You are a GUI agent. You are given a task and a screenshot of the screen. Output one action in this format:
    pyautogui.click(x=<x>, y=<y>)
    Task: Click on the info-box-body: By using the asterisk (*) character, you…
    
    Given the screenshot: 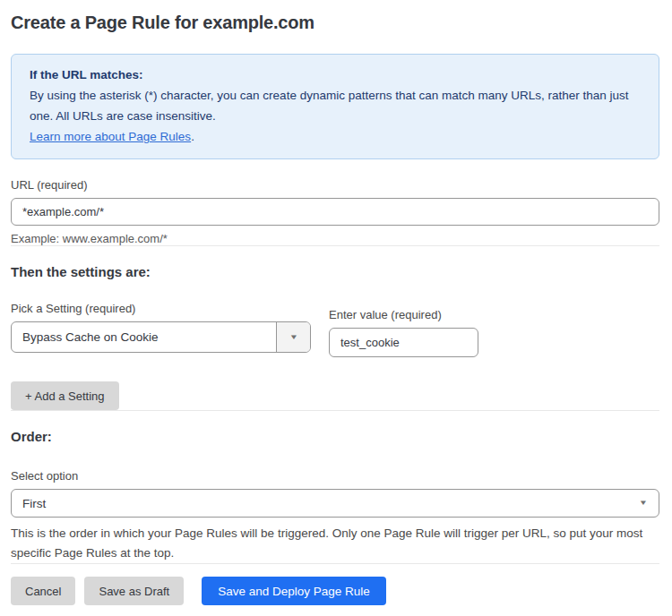 What is the action you would take?
    pyautogui.click(x=335, y=106)
    